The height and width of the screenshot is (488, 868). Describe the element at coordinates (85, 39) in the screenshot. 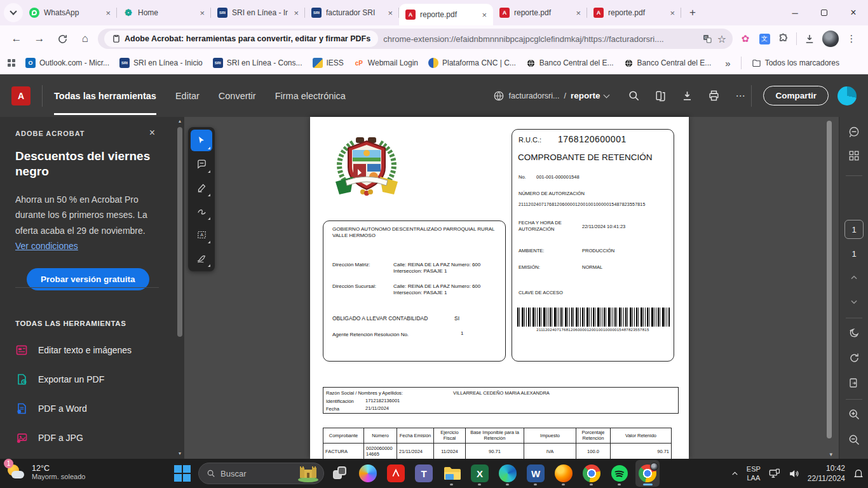

I see `home-button: ⌂` at that location.